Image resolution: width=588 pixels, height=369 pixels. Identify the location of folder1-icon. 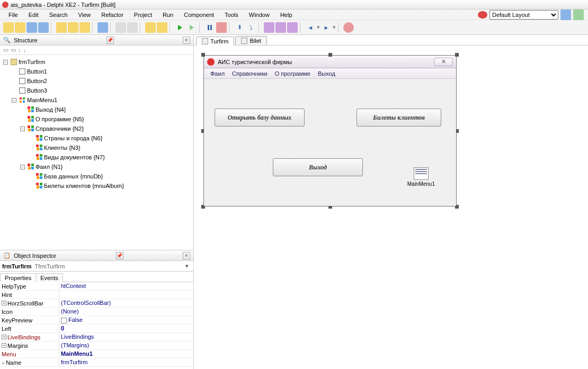
(121, 28).